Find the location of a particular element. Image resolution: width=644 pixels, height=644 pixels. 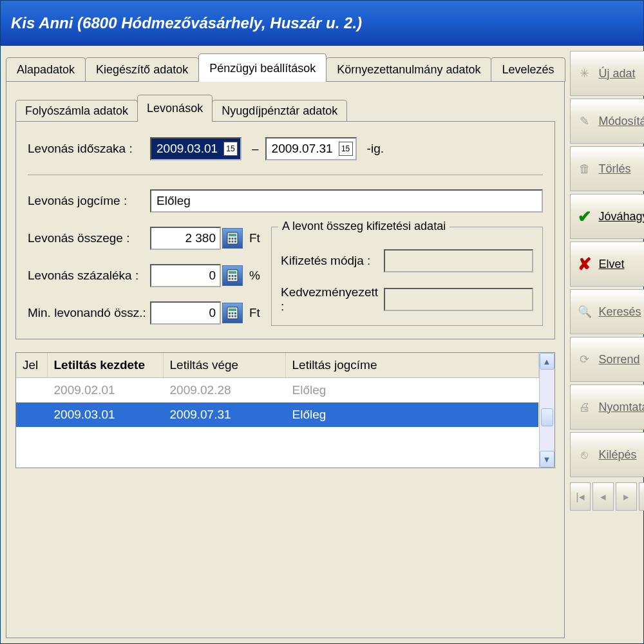

modify-button: ✎ Módosítás is located at coordinates (607, 121).